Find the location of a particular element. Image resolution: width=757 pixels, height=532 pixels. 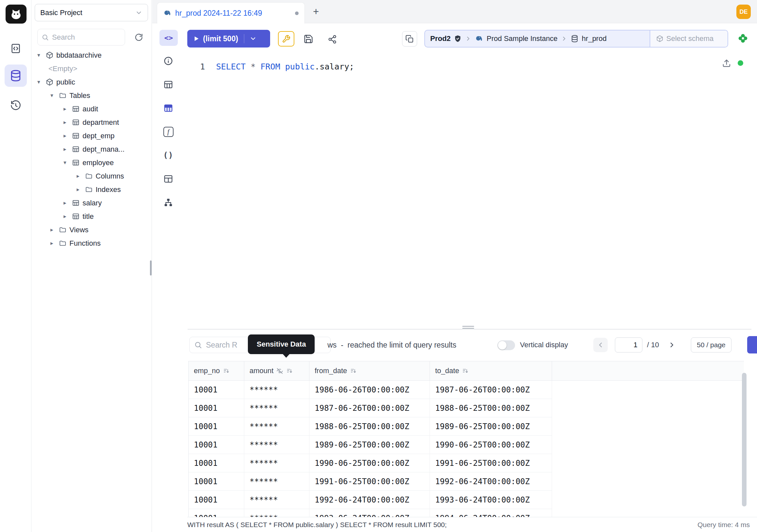

ai-assistant-button is located at coordinates (743, 38).